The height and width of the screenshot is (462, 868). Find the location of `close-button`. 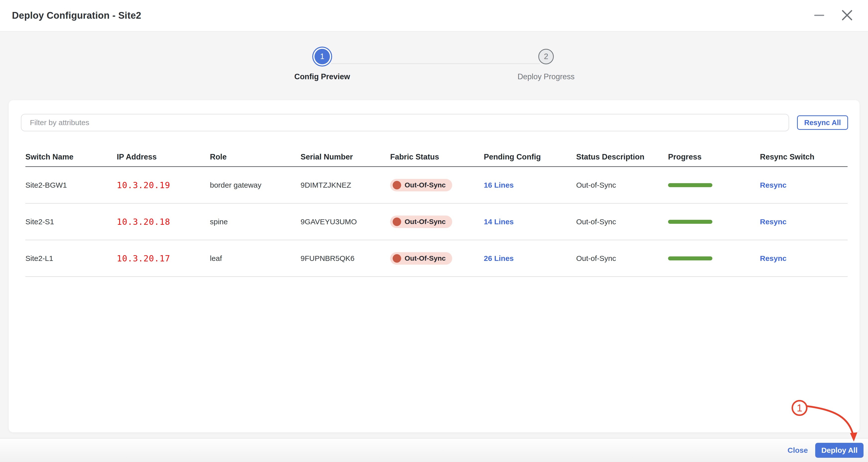

close-button is located at coordinates (847, 16).